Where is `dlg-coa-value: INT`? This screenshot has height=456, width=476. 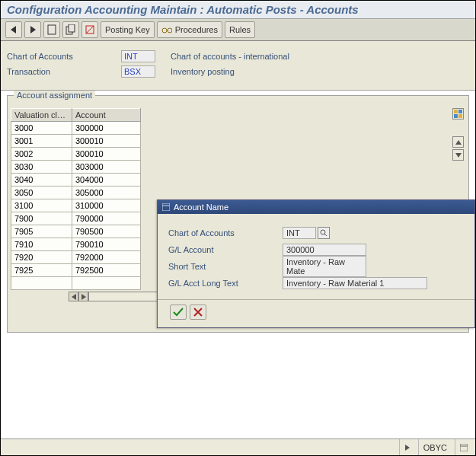 dlg-coa-value: INT is located at coordinates (299, 233).